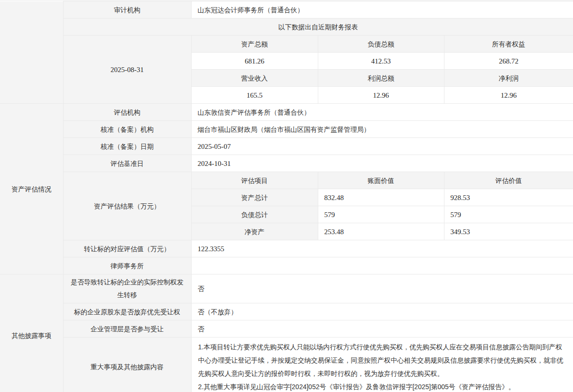 The image size is (573, 392). What do you see at coordinates (127, 129) in the screenshot?
I see `approval-agency-label: 核准（备案）机构` at bounding box center [127, 129].